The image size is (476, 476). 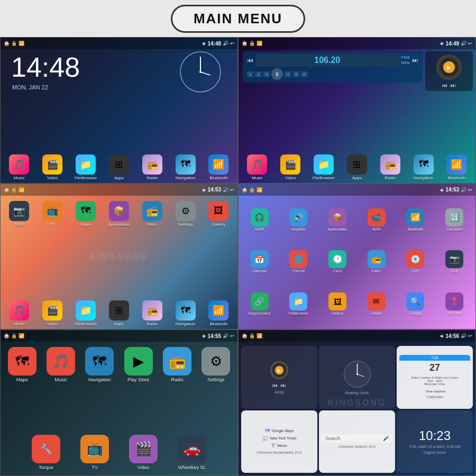 What do you see at coordinates (377, 262) in the screenshot?
I see `app-dab-4: 📻 DAB+` at bounding box center [377, 262].